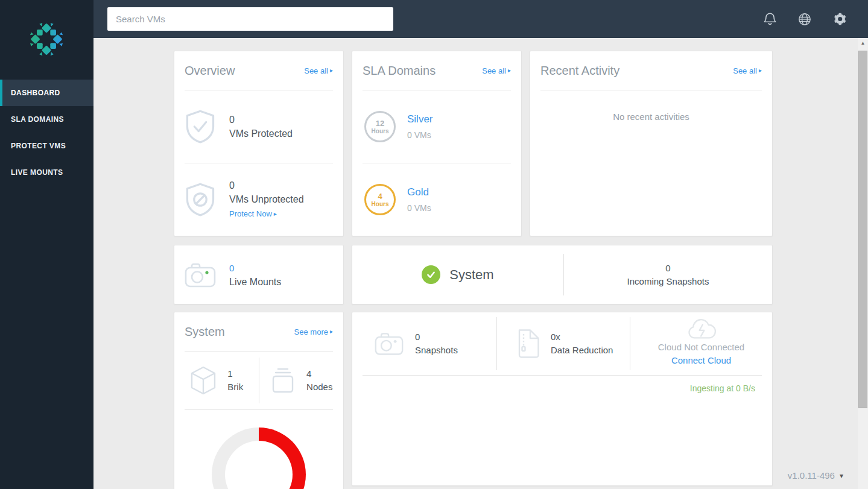 The image size is (868, 489). What do you see at coordinates (668, 282) in the screenshot?
I see `incoming-snapshots-label: Incoming Snapshots` at bounding box center [668, 282].